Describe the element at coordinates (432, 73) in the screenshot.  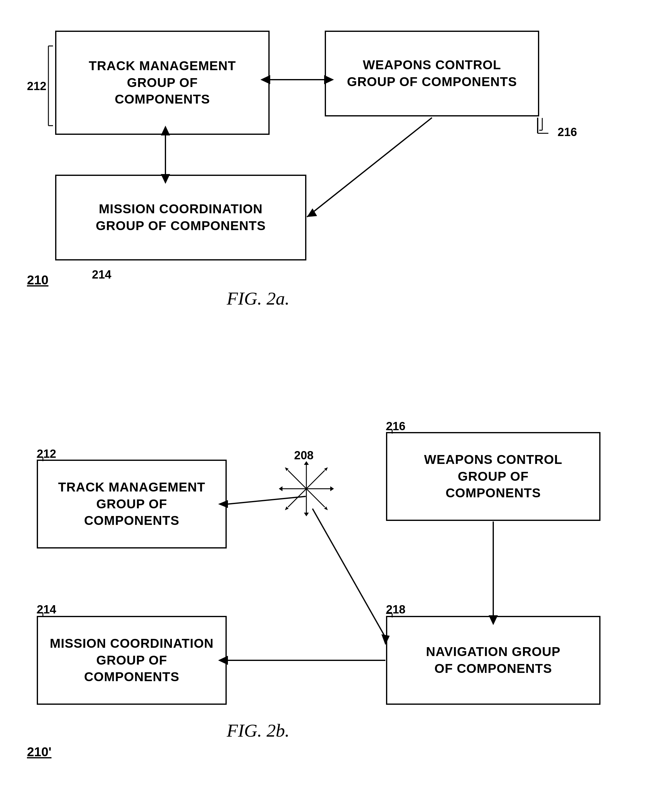
I see `weapons-control-label-2a: WEAPONS CONTROLGROUP OF COMPONENTS` at that location.